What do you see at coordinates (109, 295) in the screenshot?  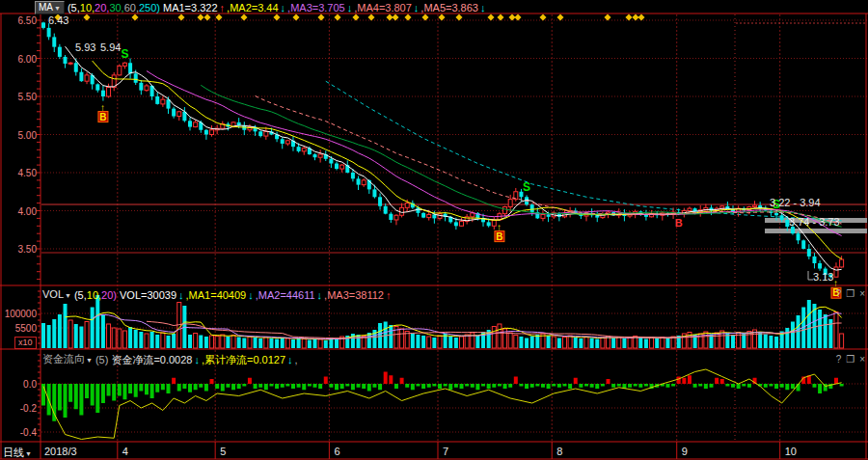 I see `legend-text: 20)` at bounding box center [109, 295].